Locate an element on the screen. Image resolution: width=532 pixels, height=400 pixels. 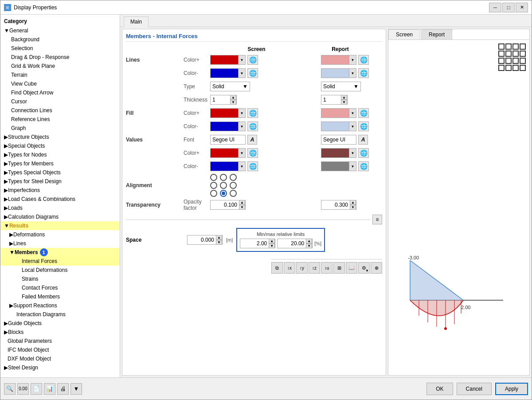
lines-screen-colorplus-globe: 🌐 is located at coordinates (253, 60).